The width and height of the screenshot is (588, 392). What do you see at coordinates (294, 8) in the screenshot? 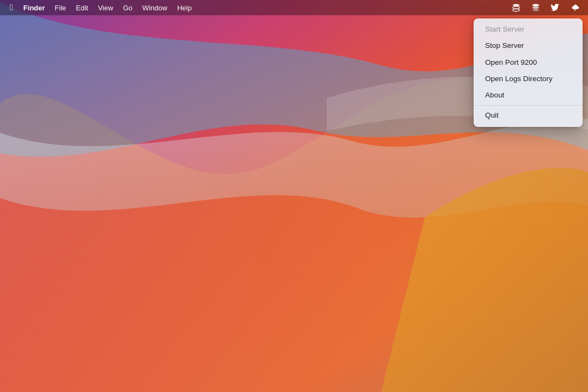
I see `menubar:  Finder File Edit View Go Window Help` at bounding box center [294, 8].